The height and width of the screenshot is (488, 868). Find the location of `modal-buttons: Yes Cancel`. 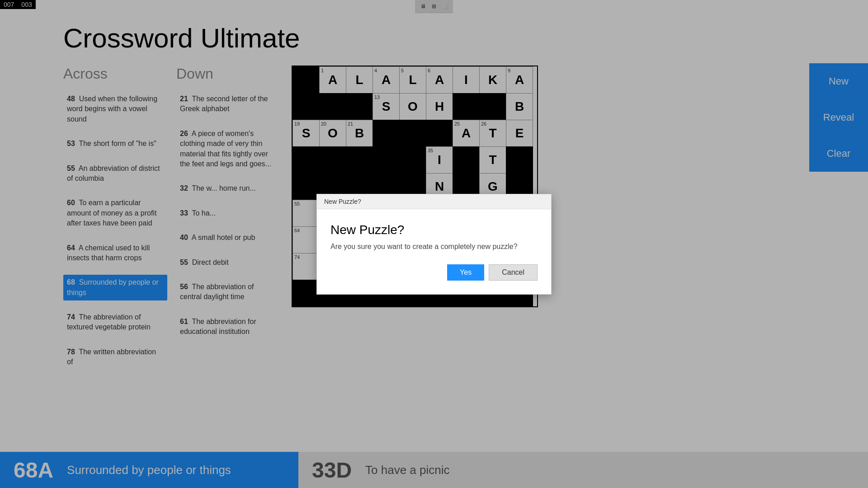

modal-buttons: Yes Cancel is located at coordinates (434, 275).